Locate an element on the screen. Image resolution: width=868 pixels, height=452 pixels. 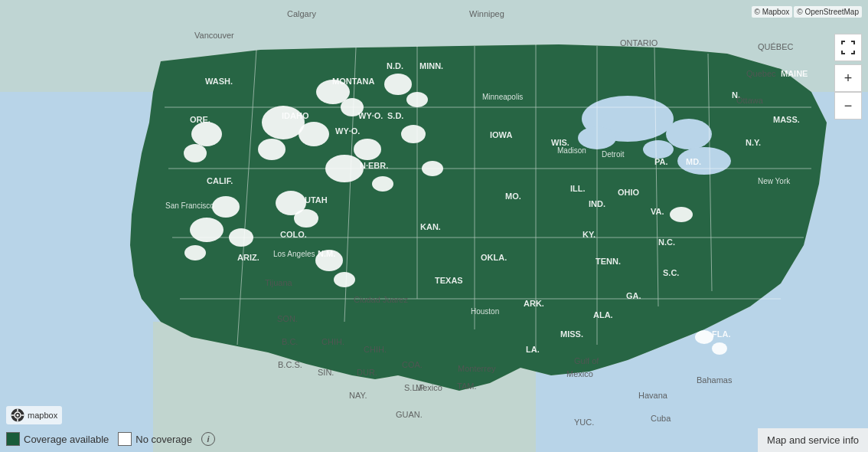
svg-text: WY·O. is located at coordinates (370, 116).